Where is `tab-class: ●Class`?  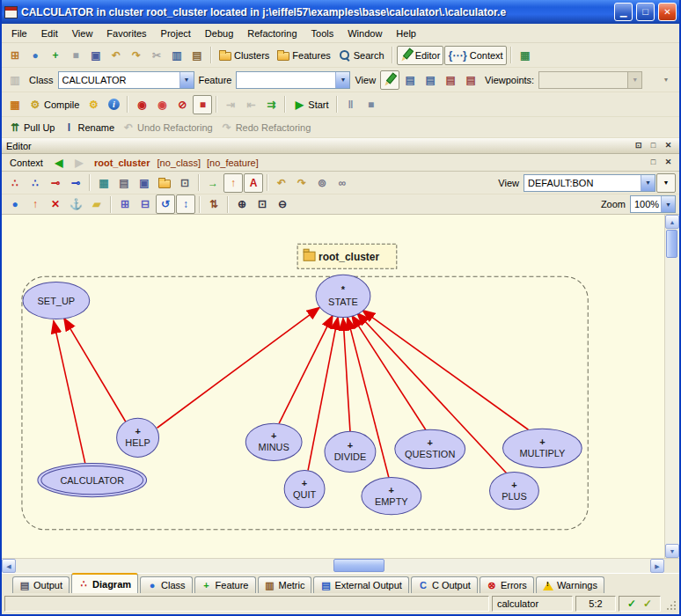 tab-class: ●Class is located at coordinates (166, 584).